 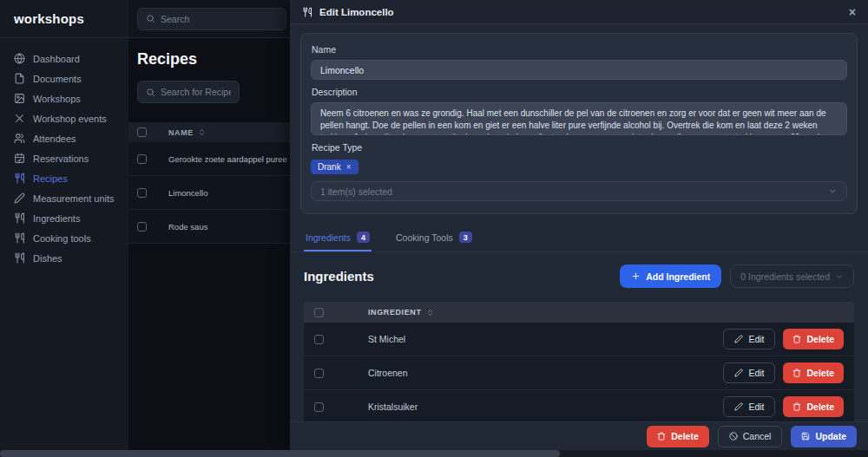 I want to click on global-search-input, so click(x=219, y=19).